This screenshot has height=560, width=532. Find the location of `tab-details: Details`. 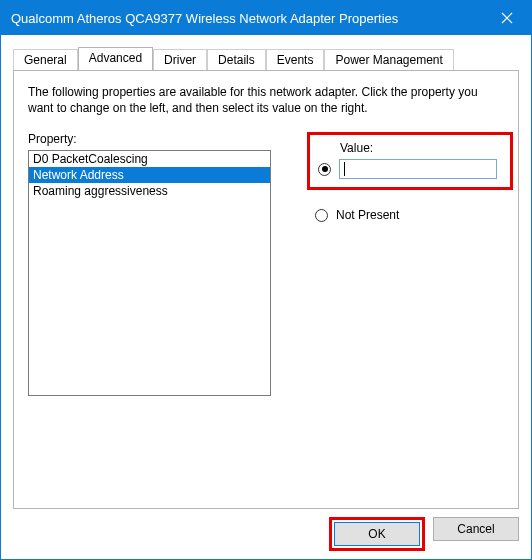

tab-details: Details is located at coordinates (236, 60).